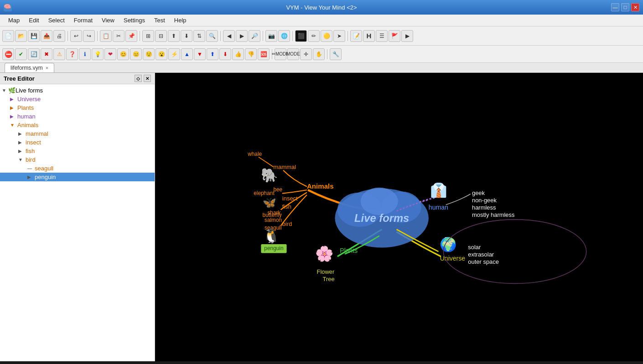 This screenshot has width=643, height=364. What do you see at coordinates (131, 36) in the screenshot?
I see `paste-button: 📌` at bounding box center [131, 36].